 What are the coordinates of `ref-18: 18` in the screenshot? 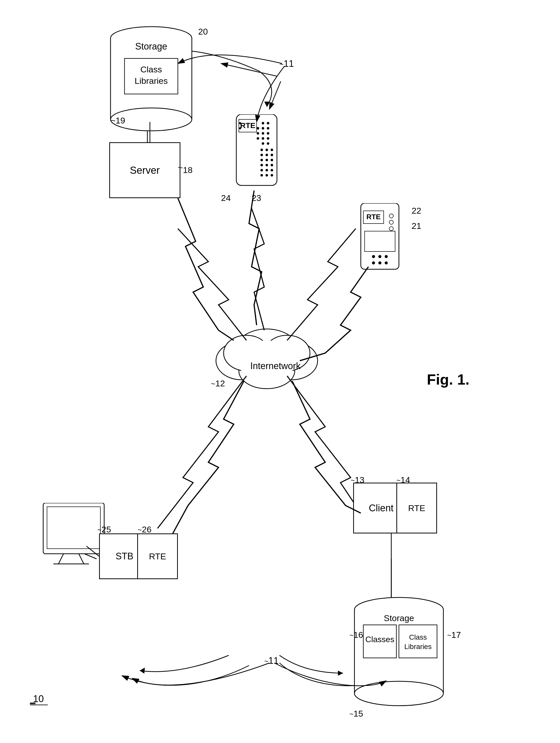 It's located at (188, 170).